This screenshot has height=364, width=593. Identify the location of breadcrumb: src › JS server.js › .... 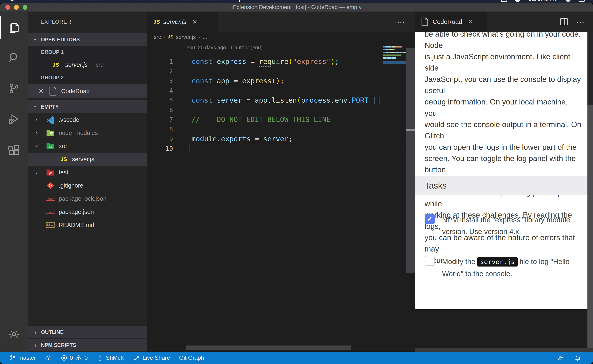
(177, 37).